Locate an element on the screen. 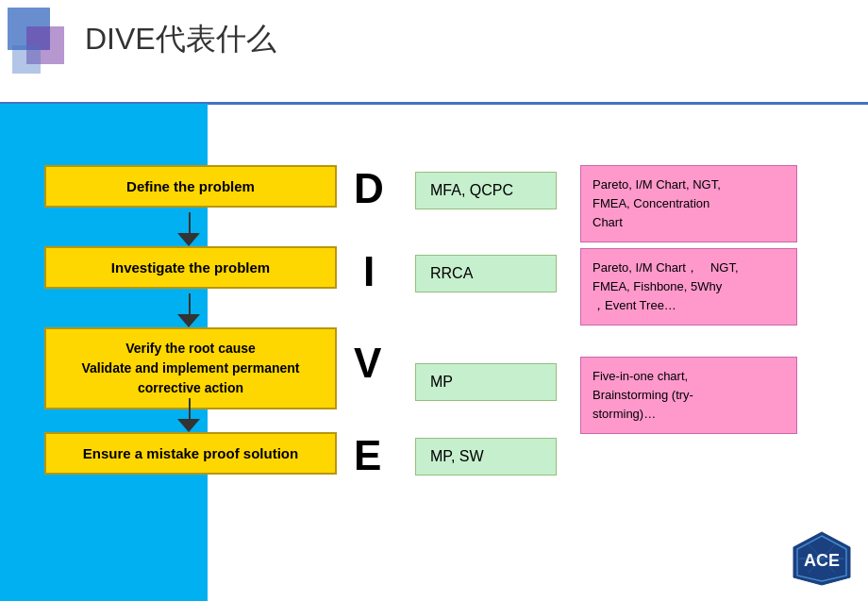 This screenshot has width=868, height=601. pink-box-2: Pareto, I/M Chart， NGT,FMEA, Fishbone, 5… is located at coordinates (689, 287).